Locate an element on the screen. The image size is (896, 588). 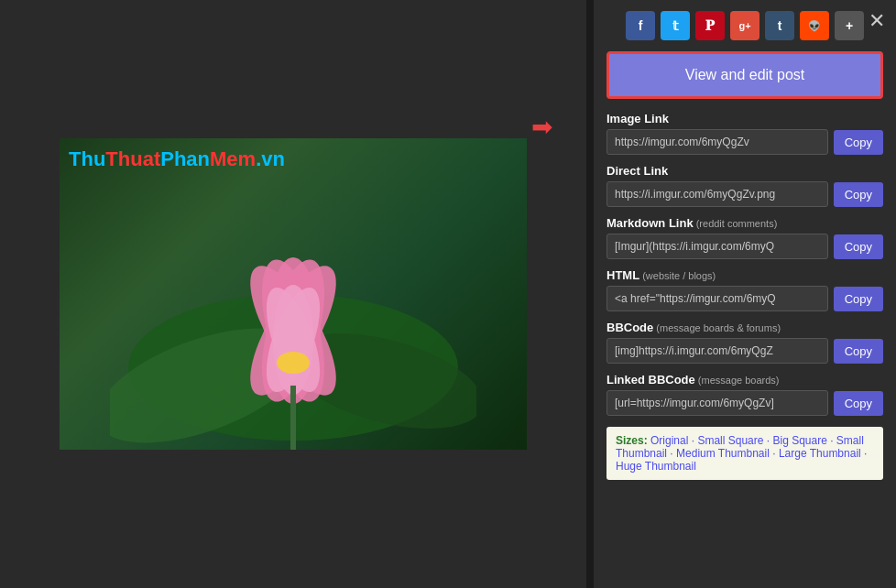
link-input-direct-link is located at coordinates (717, 194).